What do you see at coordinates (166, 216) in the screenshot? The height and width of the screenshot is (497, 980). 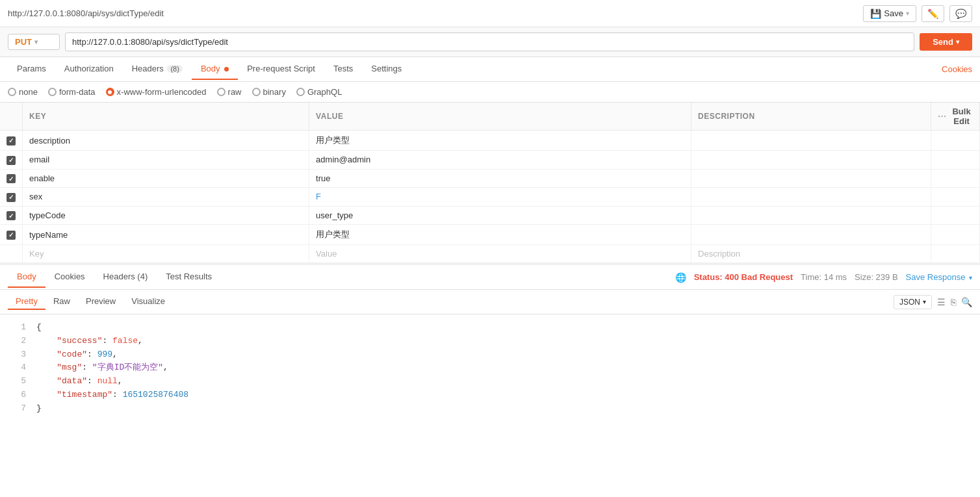 I see `row-key: typeCode` at bounding box center [166, 216].